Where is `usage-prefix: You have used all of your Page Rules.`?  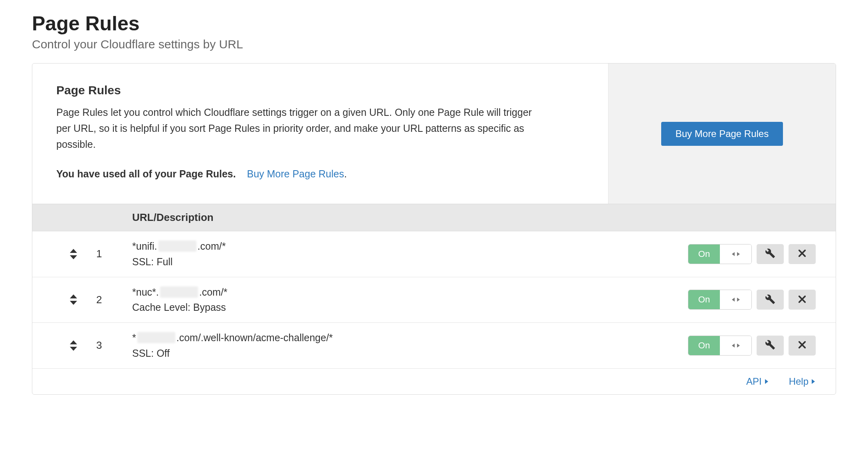
usage-prefix: You have used all of your Page Rules. is located at coordinates (146, 174).